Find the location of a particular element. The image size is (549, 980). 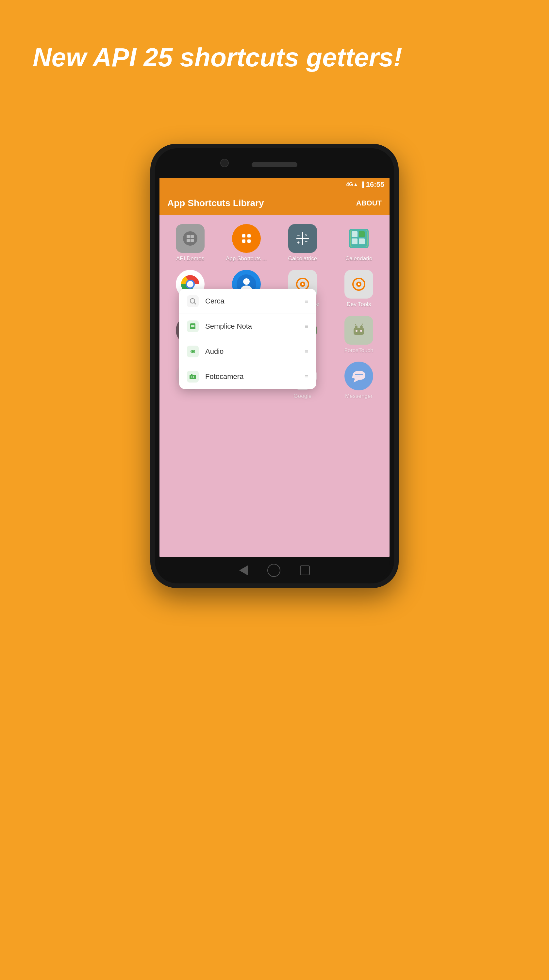

app-icon-calendar is located at coordinates (359, 239).